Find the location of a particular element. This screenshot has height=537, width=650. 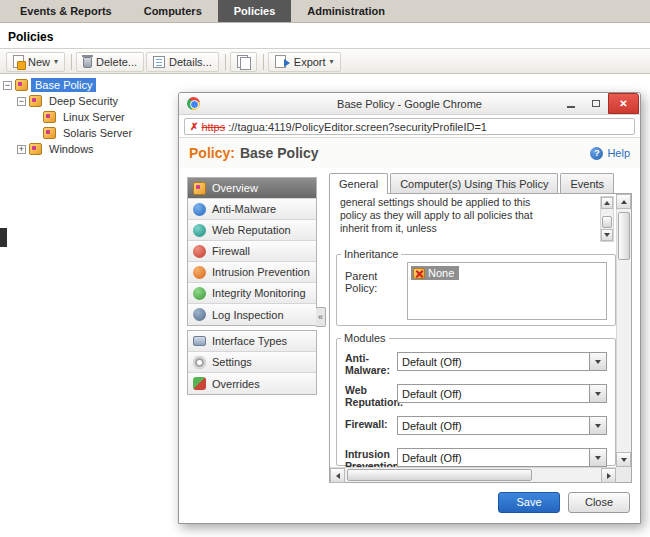

top-navigation: Events & Reports Computers Policies Admi… is located at coordinates (325, 12).